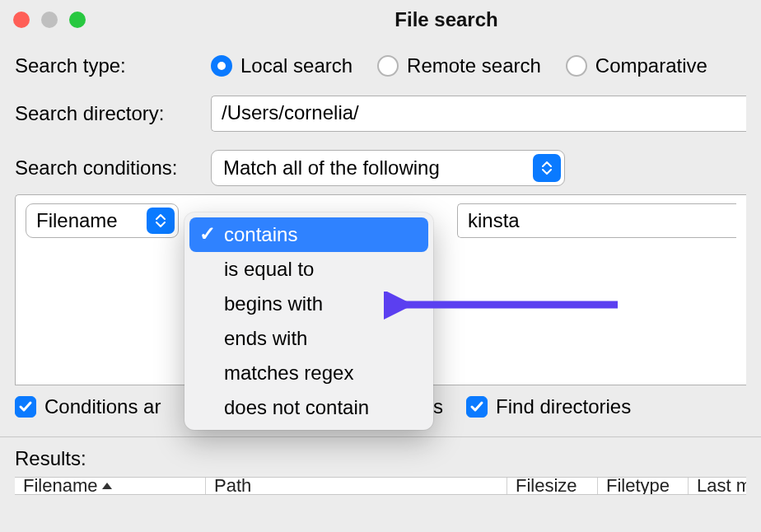 This screenshot has width=761, height=532. Describe the element at coordinates (651, 66) in the screenshot. I see `radio-label: Comparative` at that location.